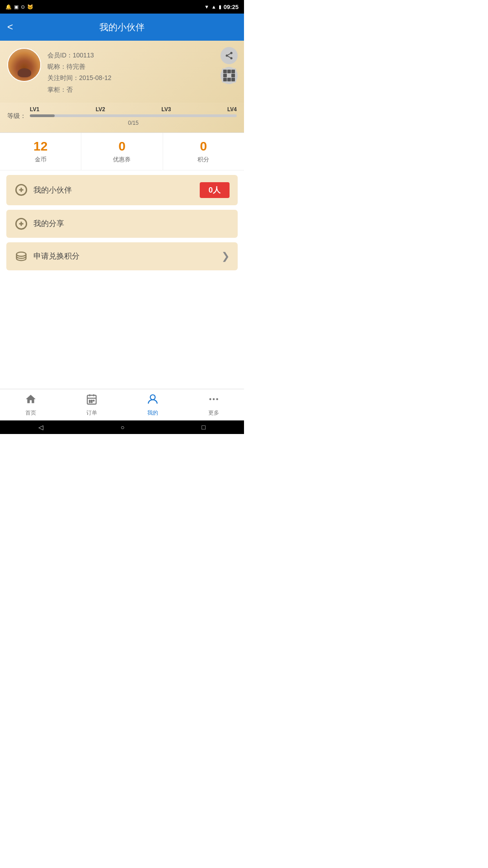  Describe the element at coordinates (214, 413) in the screenshot. I see `nav-more-label: 更多` at that location.